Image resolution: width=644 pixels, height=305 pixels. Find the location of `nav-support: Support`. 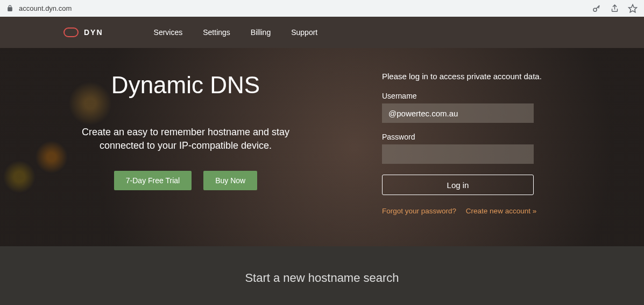

nav-support: Support is located at coordinates (305, 32).